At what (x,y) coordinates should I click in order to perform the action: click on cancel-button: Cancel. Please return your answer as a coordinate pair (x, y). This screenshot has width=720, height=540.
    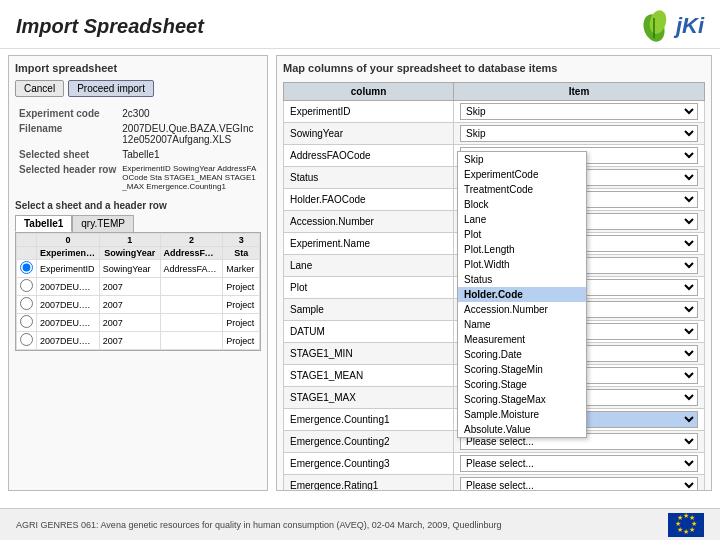
    Looking at the image, I should click on (40, 88).